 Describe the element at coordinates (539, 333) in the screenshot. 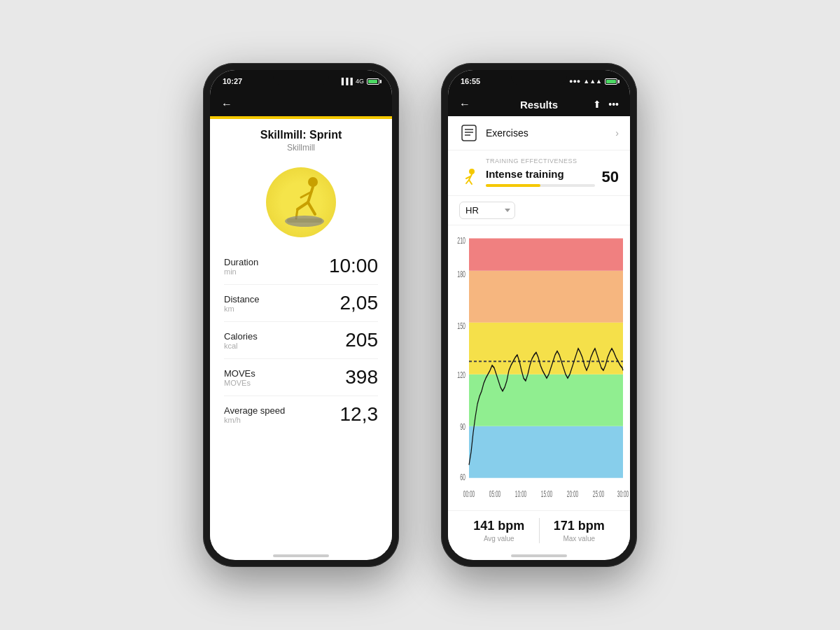

I see `results-content: Exercises › TRAINING EFFECTIVENESS Inten…` at that location.